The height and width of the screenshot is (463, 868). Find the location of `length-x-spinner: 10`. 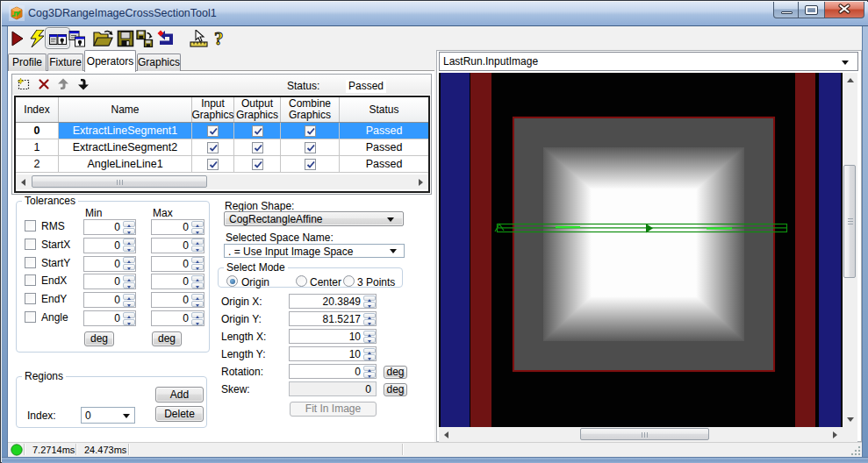

length-x-spinner: 10 is located at coordinates (333, 337).